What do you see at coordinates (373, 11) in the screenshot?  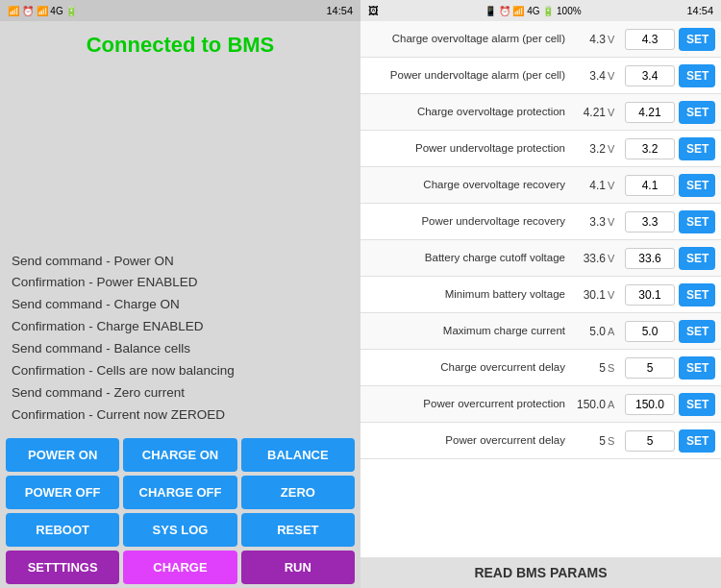 I see `right-photo-icon: 🖼` at bounding box center [373, 11].